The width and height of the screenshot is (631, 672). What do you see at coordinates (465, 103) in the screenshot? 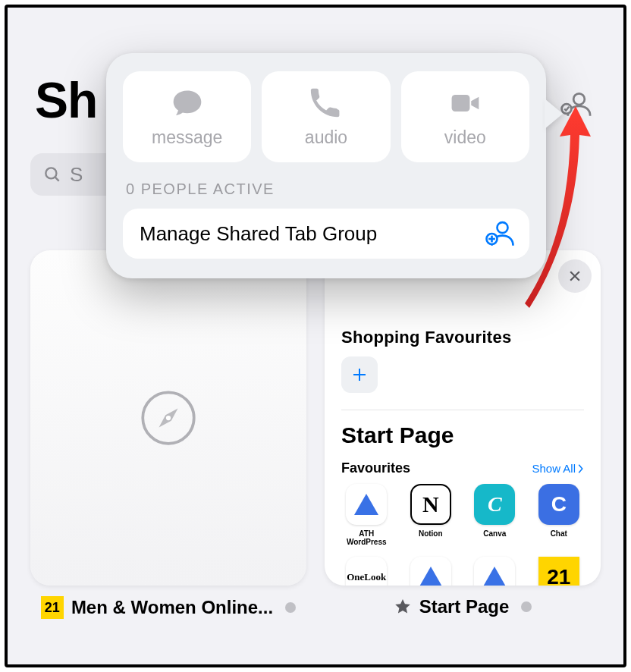
I see `video-icon` at bounding box center [465, 103].